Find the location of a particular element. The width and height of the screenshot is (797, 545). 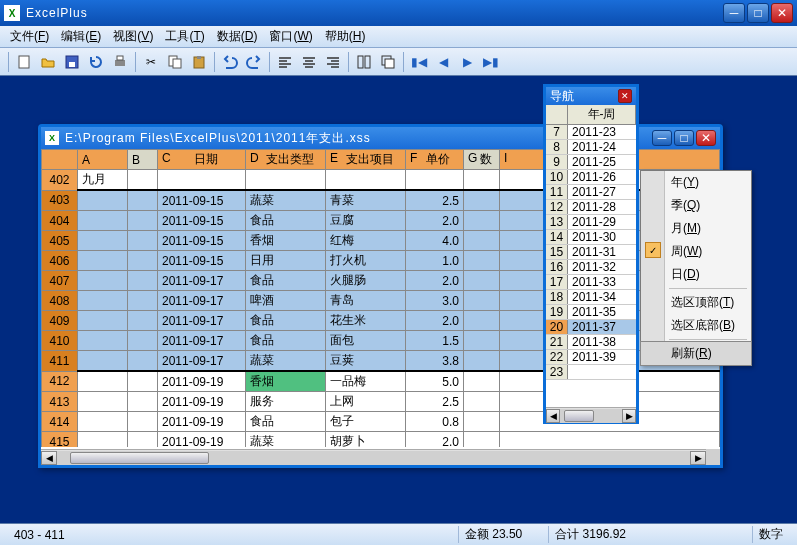

maximize-button: □ is located at coordinates (758, 13).